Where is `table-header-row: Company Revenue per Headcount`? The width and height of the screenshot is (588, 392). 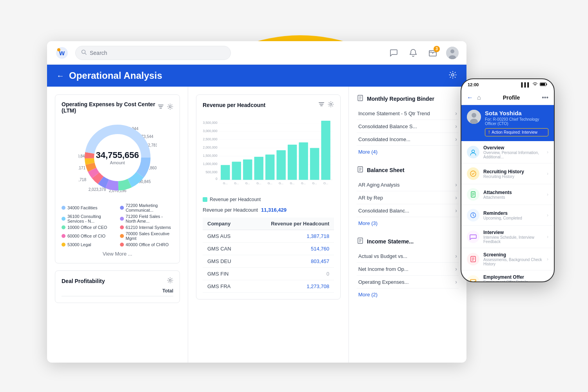
table-header-row: Company Revenue per Headcount is located at coordinates (268, 224).